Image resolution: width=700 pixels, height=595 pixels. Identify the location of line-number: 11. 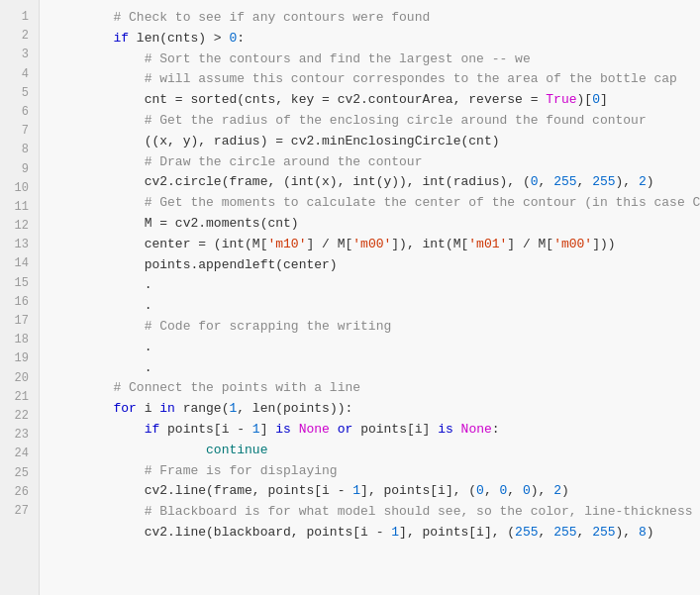
(20, 208).